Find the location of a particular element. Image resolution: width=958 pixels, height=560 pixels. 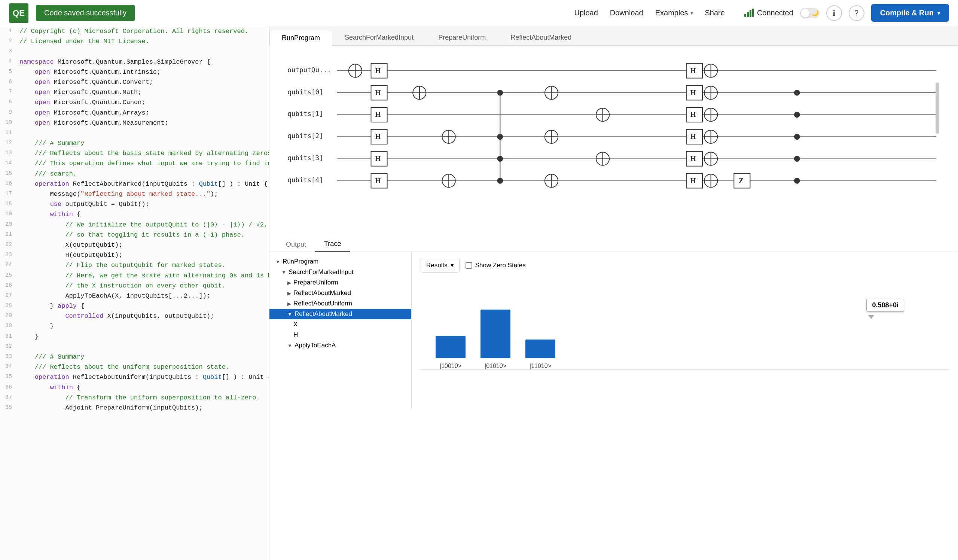

line-content: Message("Reflecting about marked state..… is located at coordinates (144, 194).